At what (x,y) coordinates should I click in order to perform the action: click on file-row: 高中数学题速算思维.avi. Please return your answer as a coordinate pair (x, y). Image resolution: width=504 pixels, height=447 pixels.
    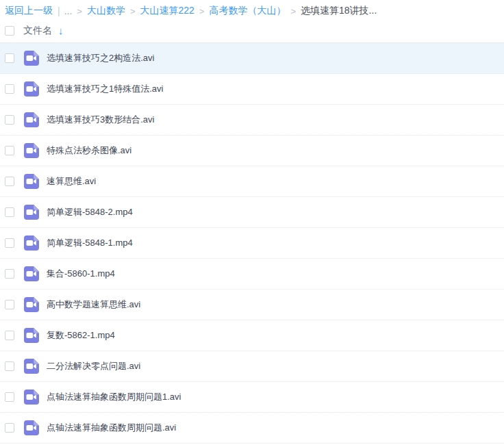
    Looking at the image, I should click on (252, 305).